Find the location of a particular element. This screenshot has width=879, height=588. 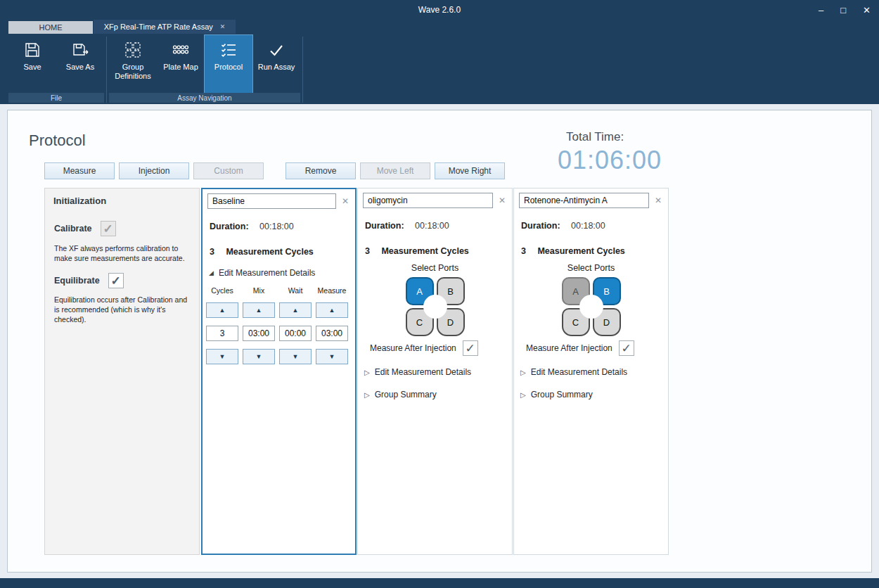

plate-map-icon is located at coordinates (181, 50).